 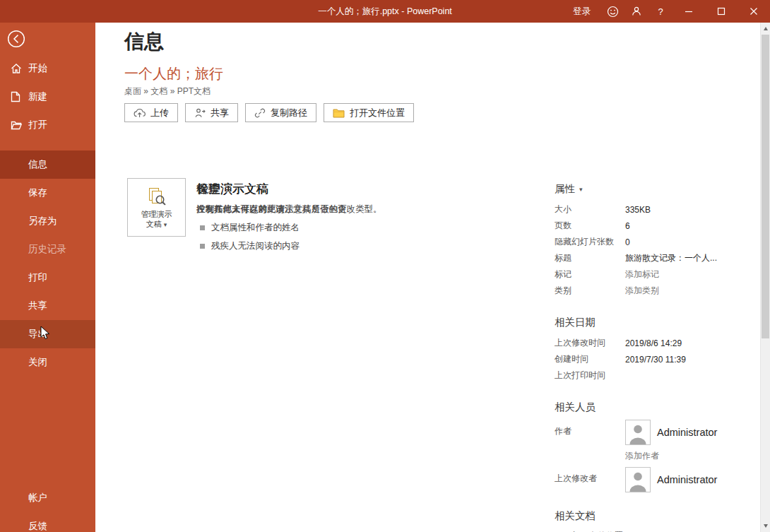 I want to click on modifier-label: 上次修改者, so click(x=590, y=479).